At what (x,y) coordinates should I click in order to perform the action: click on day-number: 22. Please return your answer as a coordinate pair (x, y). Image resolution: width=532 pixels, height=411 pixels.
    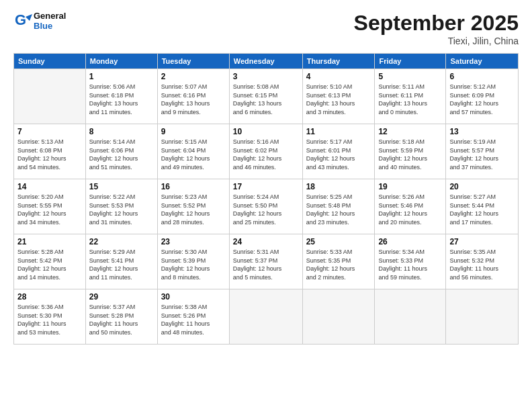
    Looking at the image, I should click on (122, 242).